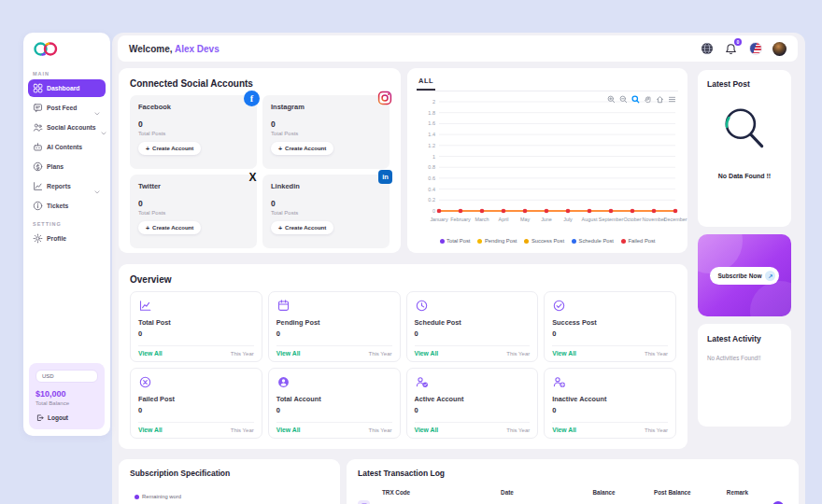 The image size is (822, 504). What do you see at coordinates (610, 327) in the screenshot?
I see `overview-stat-card-success-post: Success Post 0 View All This Year` at bounding box center [610, 327].